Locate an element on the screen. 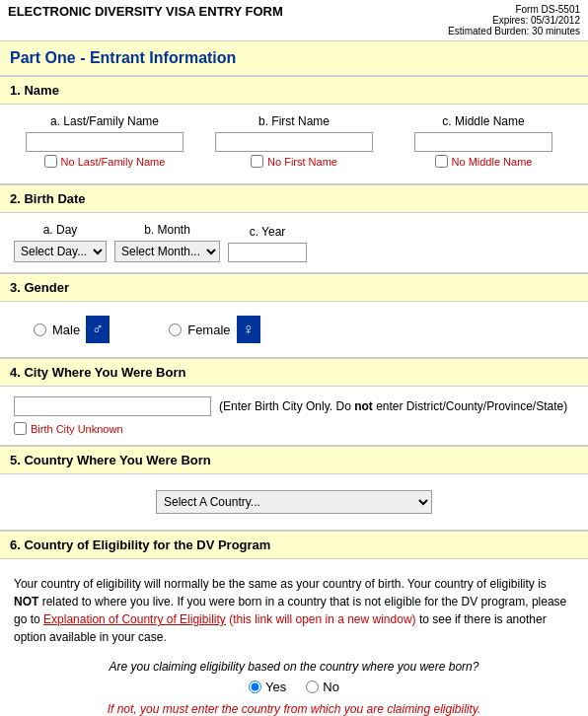 This screenshot has width=588, height=716. female-label: Female is located at coordinates (209, 329).